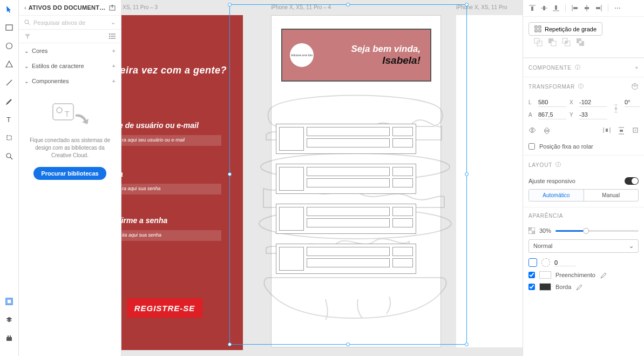 This screenshot has height=356, width=644. What do you see at coordinates (637, 68) in the screenshot?
I see `add-component-icon: +` at bounding box center [637, 68].